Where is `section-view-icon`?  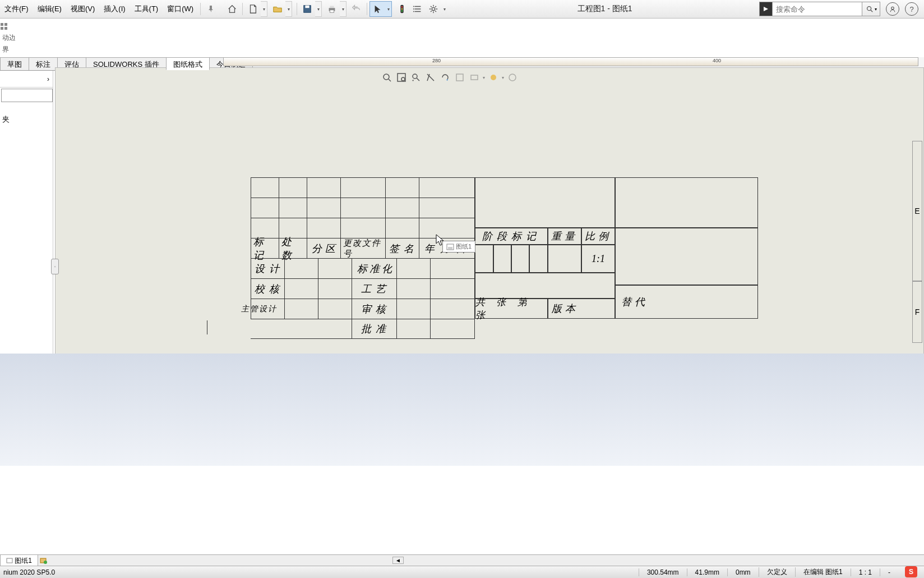
section-view-icon is located at coordinates (431, 77).